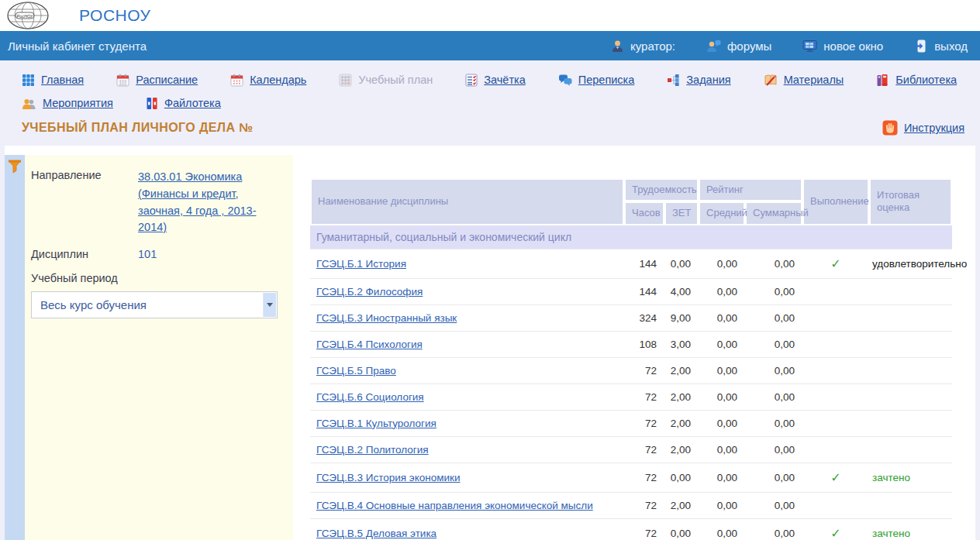  What do you see at coordinates (85, 203) in the screenshot?
I see `direction-label: Направление` at bounding box center [85, 203].